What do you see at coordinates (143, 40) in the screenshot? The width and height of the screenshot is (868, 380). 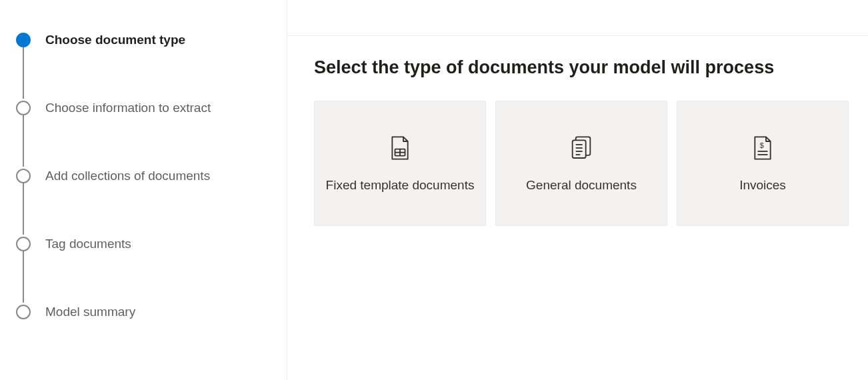 I see `step-choose-document-type: Choose document type` at bounding box center [143, 40].